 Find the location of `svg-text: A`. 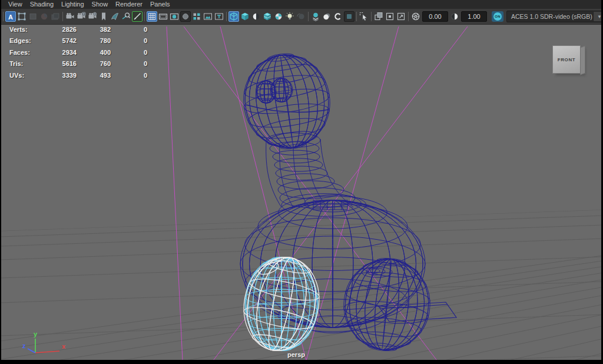

svg-text: A is located at coordinates (11, 17).